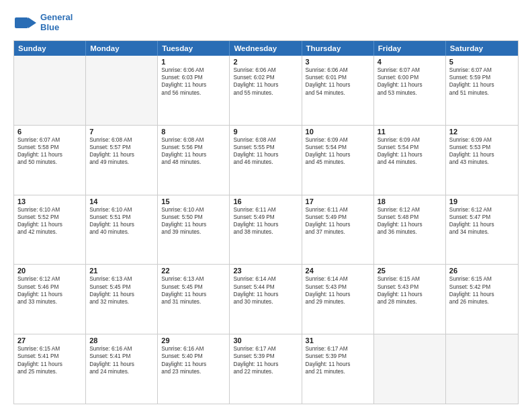 The width and height of the screenshot is (532, 411). I want to click on calendar-cell: 31Sunrise: 6:17 AMSunset: 5:39 PMDayligh…, so click(339, 369).